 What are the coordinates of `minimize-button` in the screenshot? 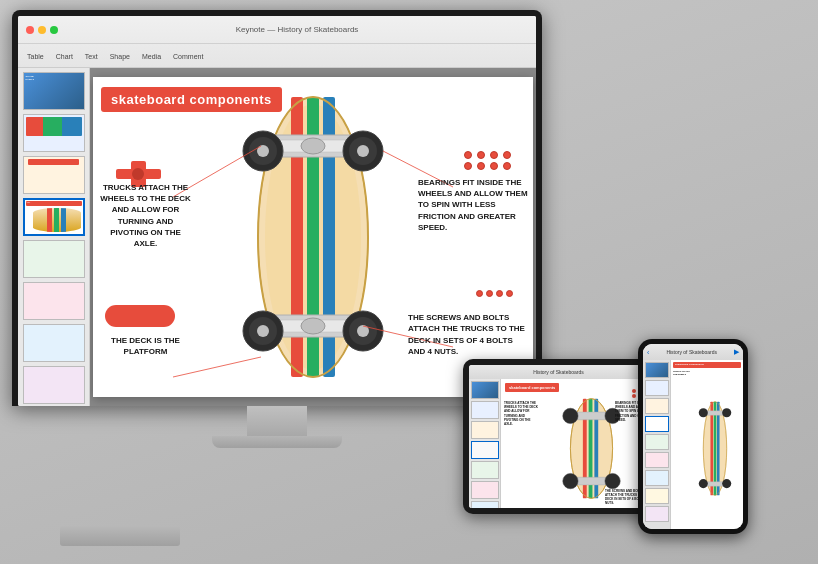 It's located at (42, 30).